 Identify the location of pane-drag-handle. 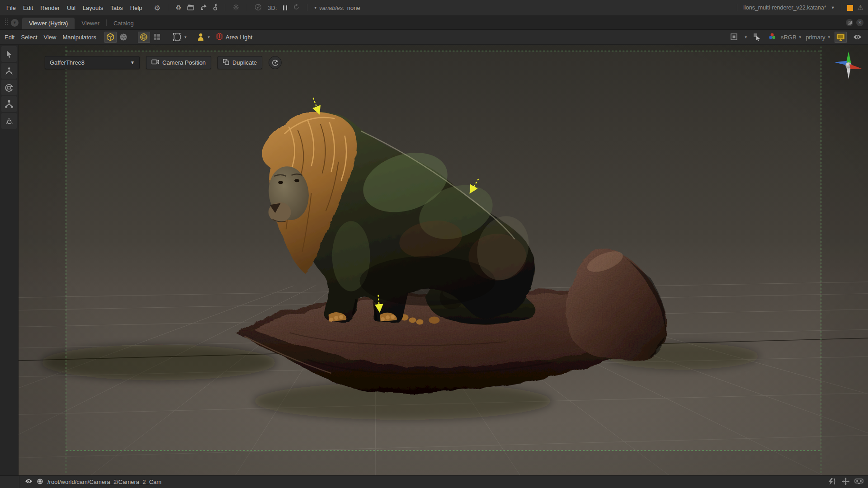
(6, 23).